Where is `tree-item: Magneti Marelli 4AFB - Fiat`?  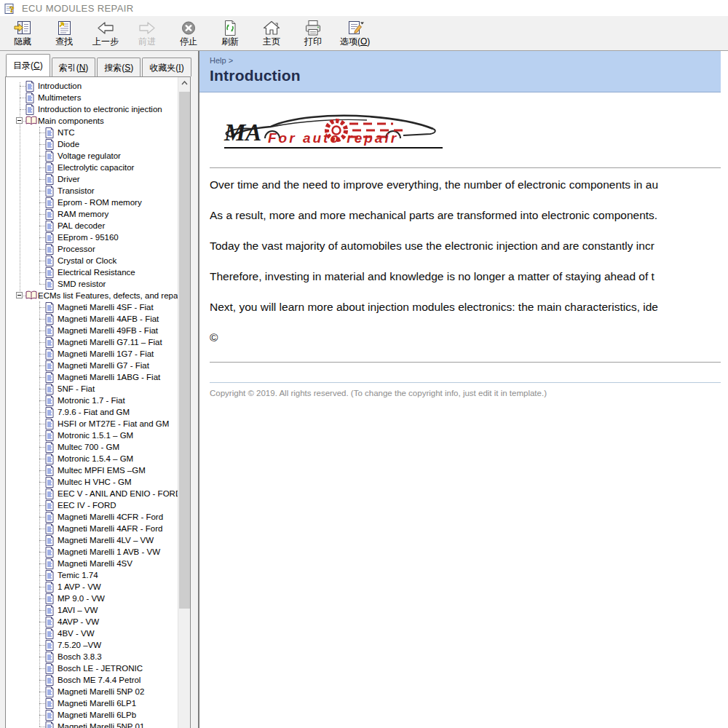
tree-item: Magneti Marelli 4AFB - Fiat is located at coordinates (92, 319).